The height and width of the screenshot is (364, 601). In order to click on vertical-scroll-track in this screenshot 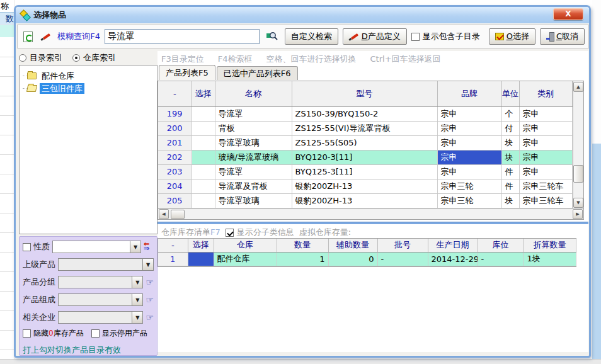, I will do `click(578, 145)`.